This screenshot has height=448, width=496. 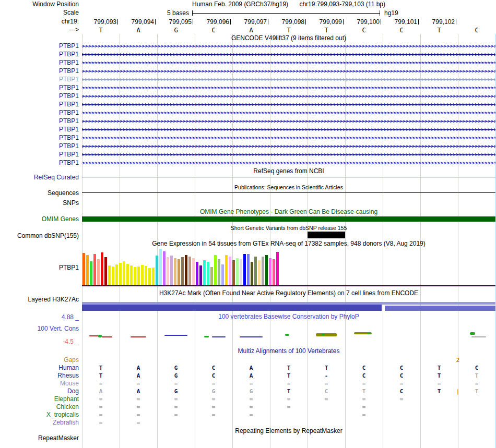 What do you see at coordinates (40, 438) in the screenshot?
I see `repeatmasker-label: RepeatMasker` at bounding box center [40, 438].